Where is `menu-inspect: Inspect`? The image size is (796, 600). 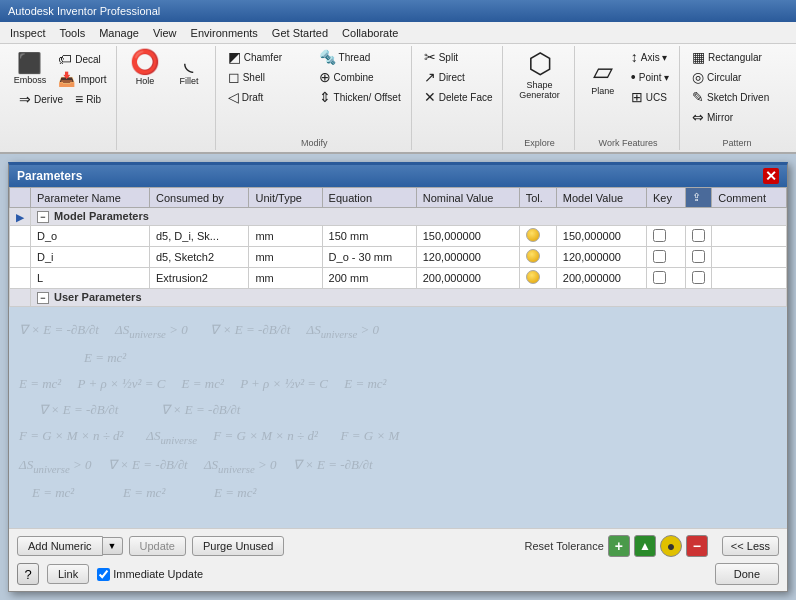
menu-inspect: Inspect is located at coordinates (28, 33).